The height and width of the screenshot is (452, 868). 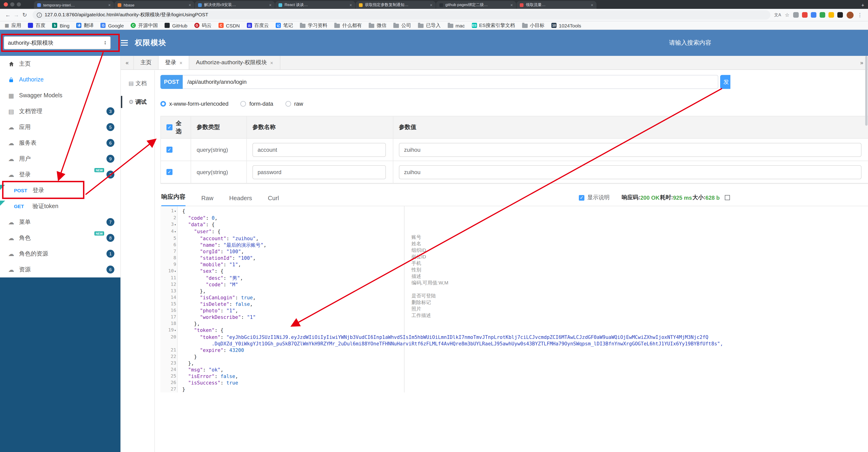 I want to click on content-type-radio-0: x-www-form-urlencoded, so click(x=194, y=104).